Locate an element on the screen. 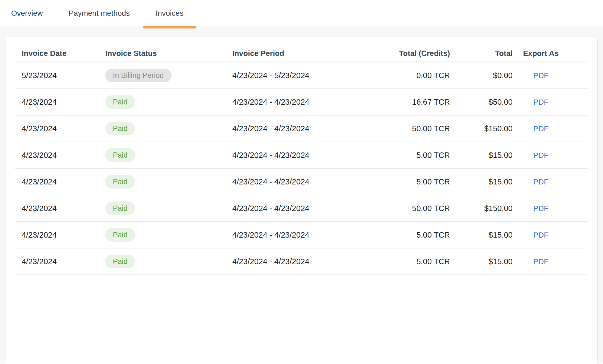  tab-overview: Overview is located at coordinates (27, 13).